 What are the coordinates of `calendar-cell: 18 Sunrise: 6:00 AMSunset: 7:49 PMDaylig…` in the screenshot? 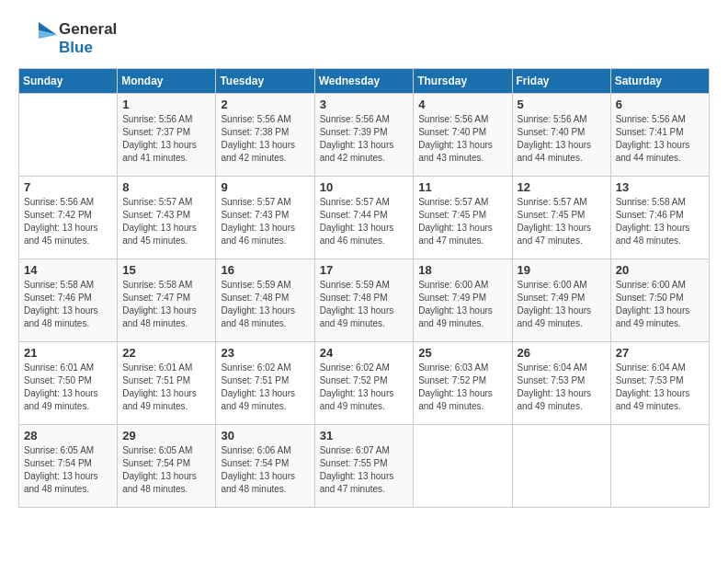 It's located at (463, 301).